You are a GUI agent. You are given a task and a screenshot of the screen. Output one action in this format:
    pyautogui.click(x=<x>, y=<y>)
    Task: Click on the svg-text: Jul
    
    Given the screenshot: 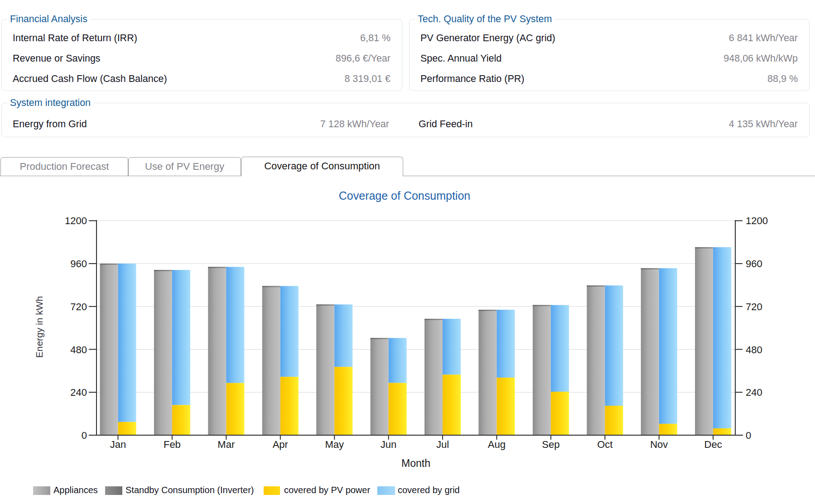 What is the action you would take?
    pyautogui.click(x=443, y=445)
    